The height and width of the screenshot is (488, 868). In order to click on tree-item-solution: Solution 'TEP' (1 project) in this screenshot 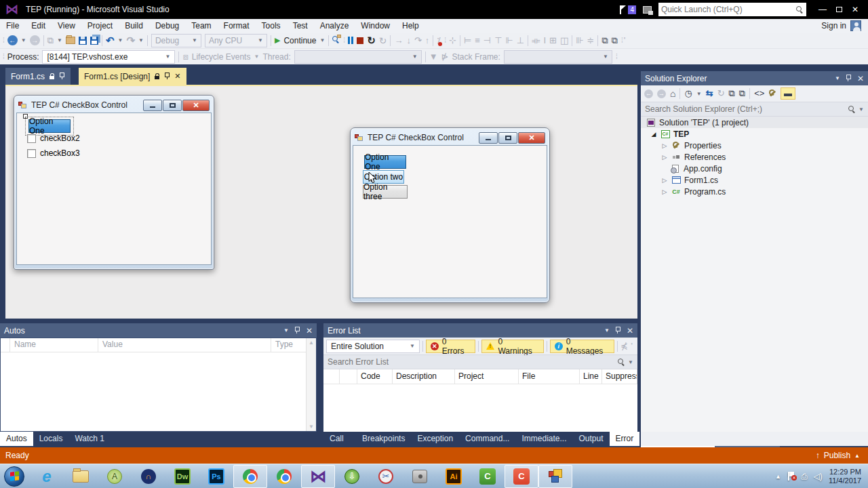, I will do `click(754, 122)`.